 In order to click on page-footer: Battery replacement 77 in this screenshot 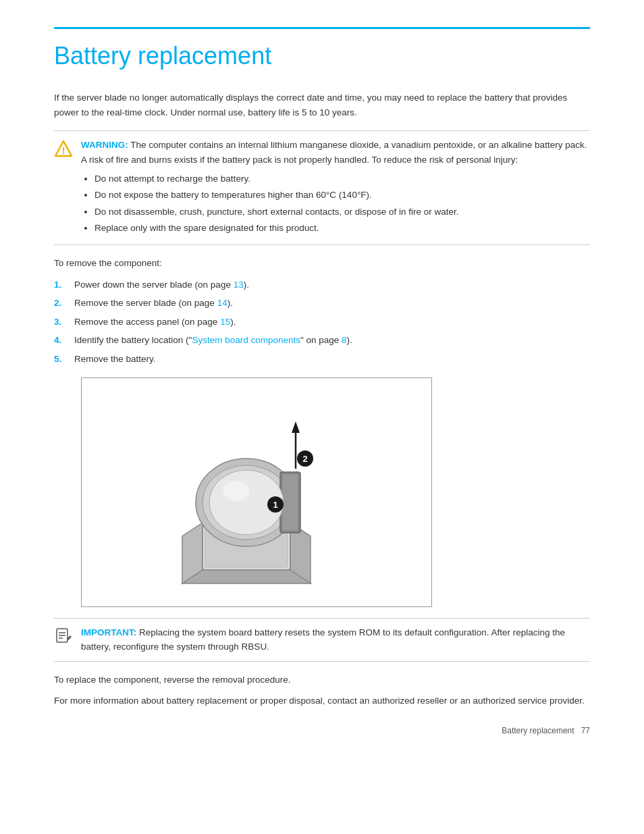, I will do `click(545, 731)`.